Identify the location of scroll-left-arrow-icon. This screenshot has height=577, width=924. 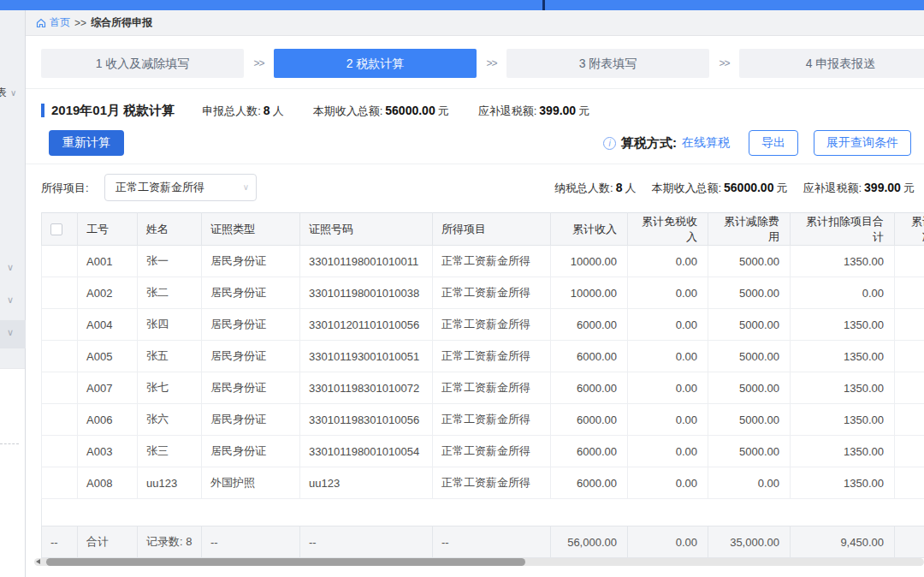
(38, 562).